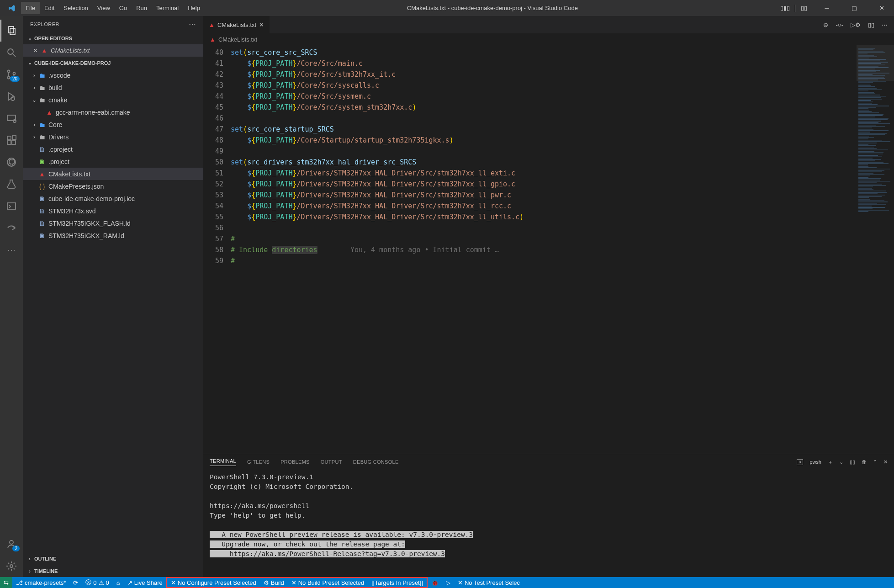 This screenshot has width=894, height=588. What do you see at coordinates (113, 50) in the screenshot?
I see `open-editor-item: ✕▲CMakeLists.txt` at bounding box center [113, 50].